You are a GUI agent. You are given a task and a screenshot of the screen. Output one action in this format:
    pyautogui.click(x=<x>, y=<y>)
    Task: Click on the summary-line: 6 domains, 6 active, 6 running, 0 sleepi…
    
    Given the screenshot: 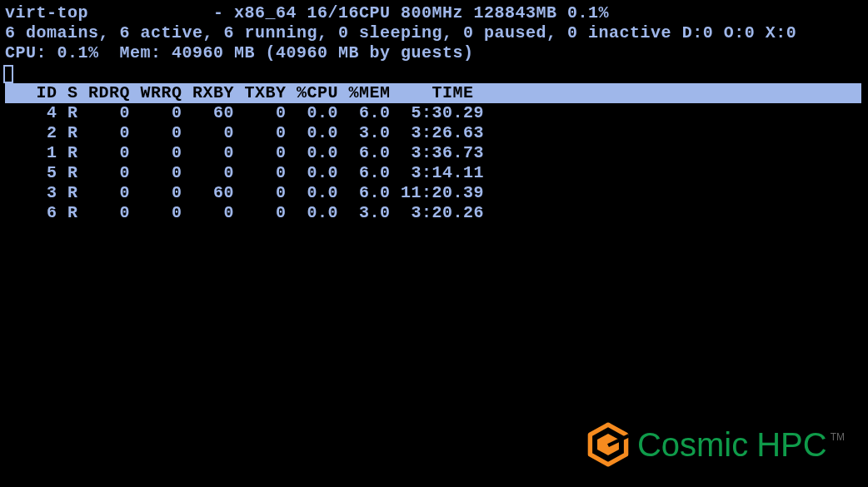 What is the action you would take?
    pyautogui.click(x=436, y=33)
    